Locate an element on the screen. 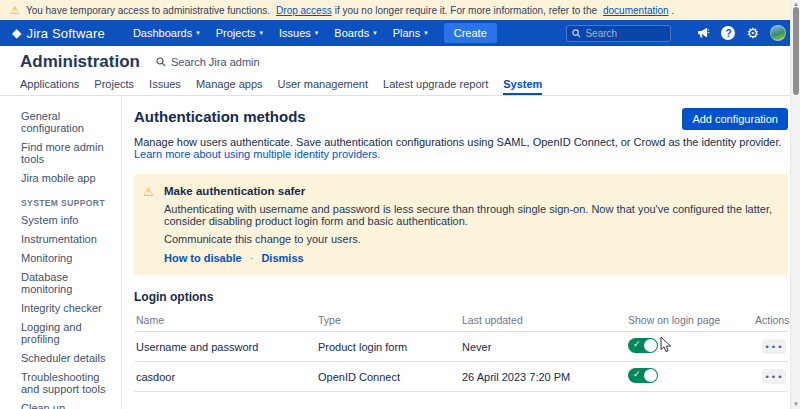  banner-text-end: . is located at coordinates (674, 10).